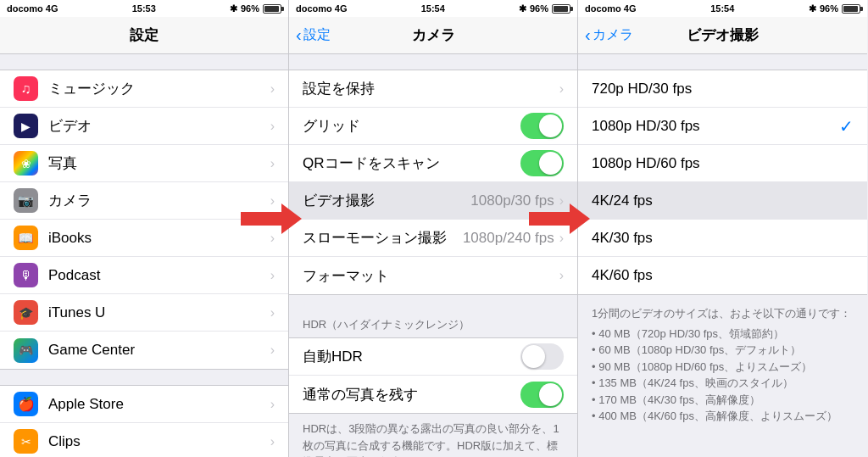 This screenshot has width=868, height=457. What do you see at coordinates (609, 36) in the screenshot?
I see `back-button-3: ‹ カメラ` at bounding box center [609, 36].